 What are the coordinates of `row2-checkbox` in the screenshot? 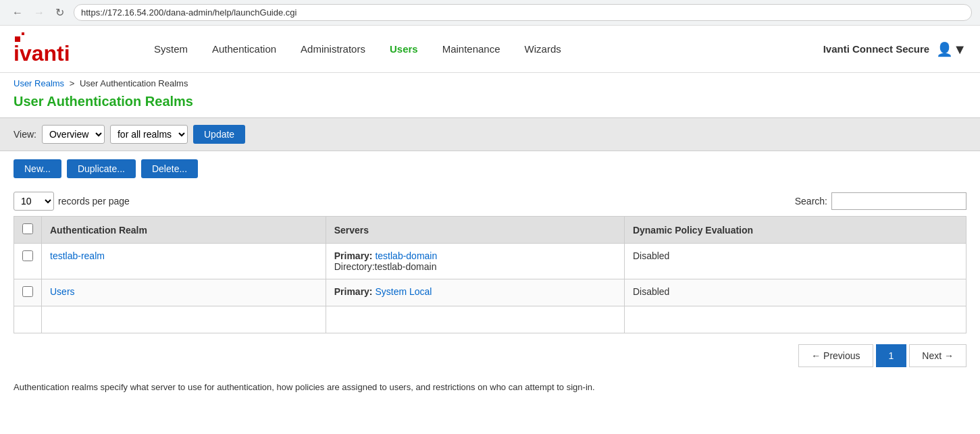 It's located at (28, 292).